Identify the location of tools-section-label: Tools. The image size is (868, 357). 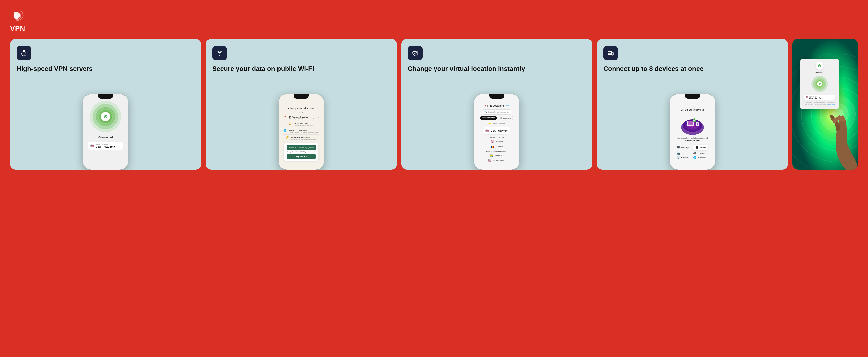
(301, 112).